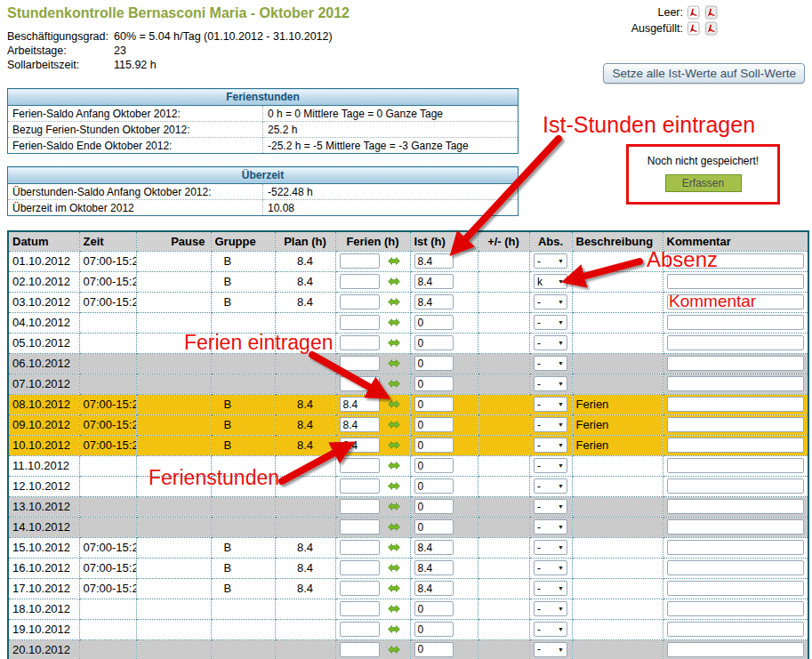 The height and width of the screenshot is (659, 812). What do you see at coordinates (704, 73) in the screenshot?
I see `set-all-ist-to-soll-button: Setze alle Ist-Werte auf Soll-Werte` at bounding box center [704, 73].